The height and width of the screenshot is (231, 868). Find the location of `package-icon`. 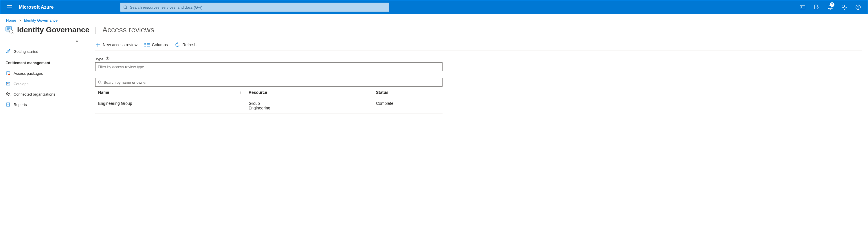

package-icon is located at coordinates (8, 73).